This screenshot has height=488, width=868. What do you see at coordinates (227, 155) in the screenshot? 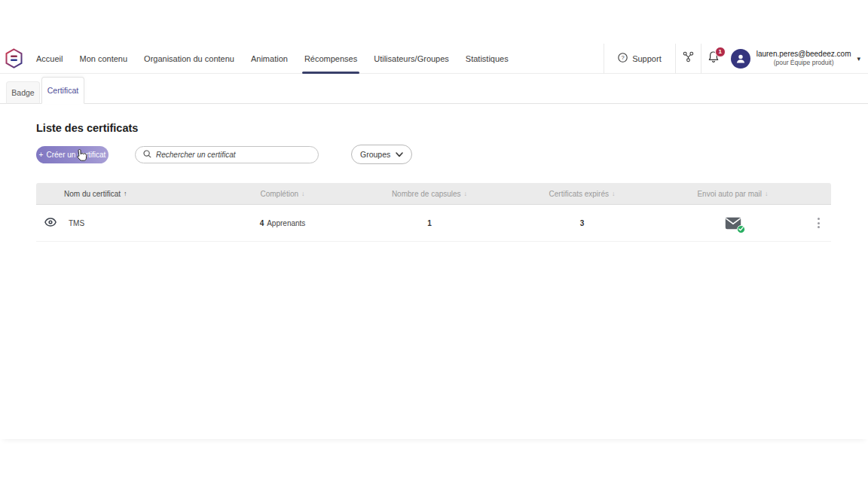
I see `search-box` at bounding box center [227, 155].